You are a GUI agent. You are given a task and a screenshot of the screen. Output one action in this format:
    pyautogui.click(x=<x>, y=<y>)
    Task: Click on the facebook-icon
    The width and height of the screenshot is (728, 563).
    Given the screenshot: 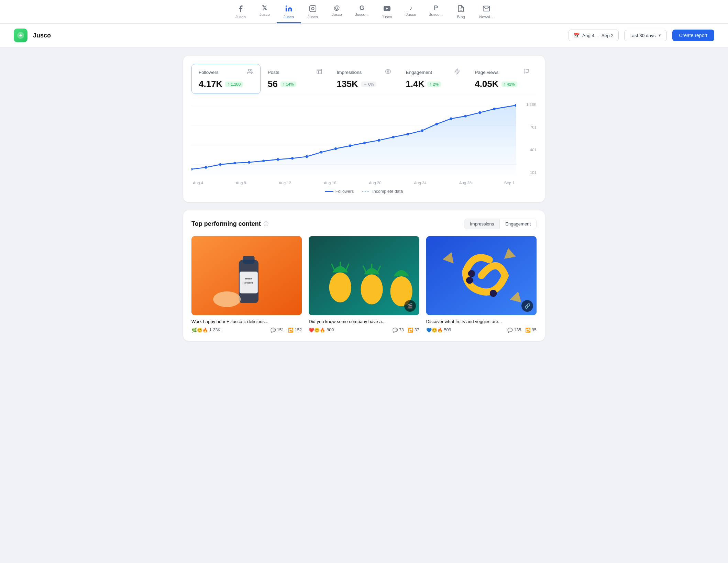 What is the action you would take?
    pyautogui.click(x=241, y=9)
    